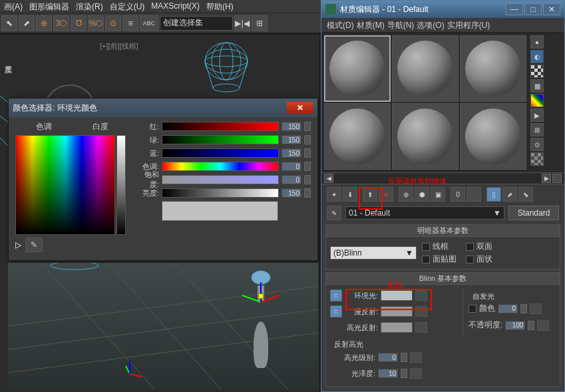 The image size is (565, 392). What do you see at coordinates (531, 325) in the screenshot?
I see `opacity-spinner` at bounding box center [531, 325].